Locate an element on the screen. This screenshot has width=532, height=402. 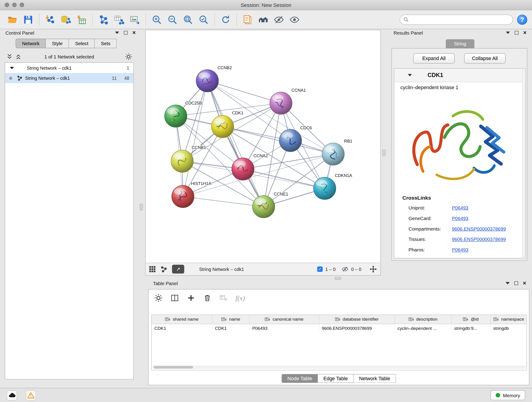
tab-network: Network is located at coordinates (31, 43).